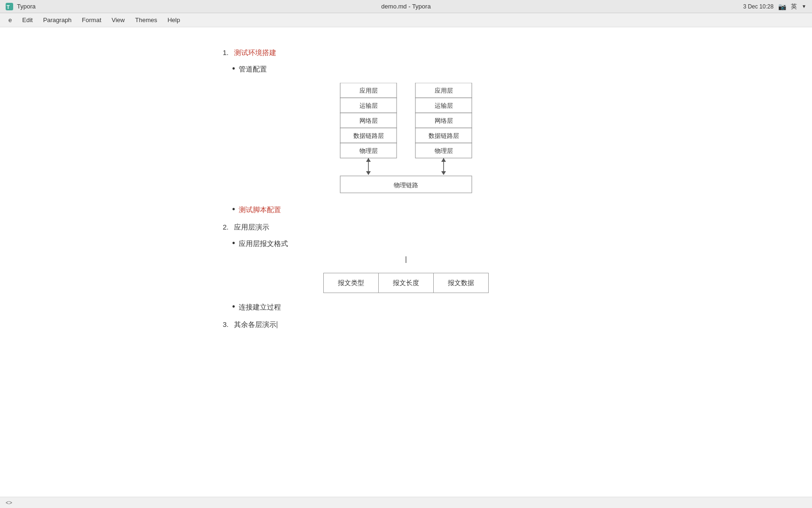 This screenshot has width=812, height=508. I want to click on menubar: e Edit Paragraph Format View Themes Help, so click(406, 20).